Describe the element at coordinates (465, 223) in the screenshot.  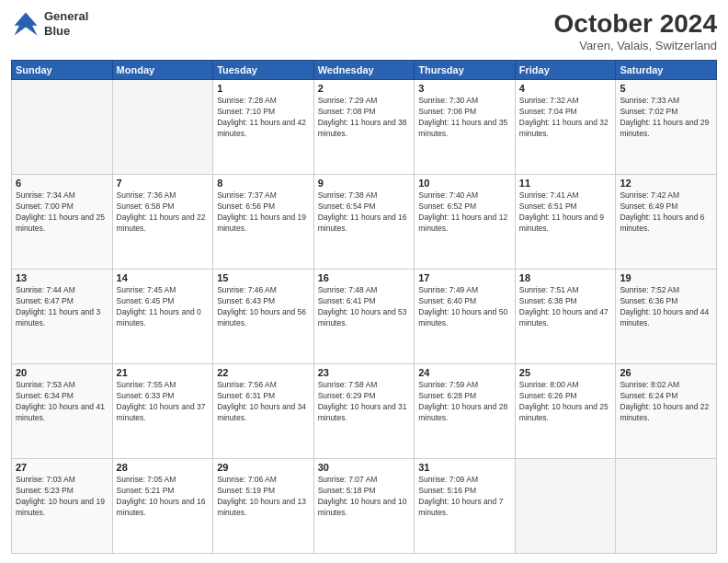
I see `calendar-day-cell: 10Sunrise: 7:40 AMSunset: 6:52 PMDayligh…` at that location.